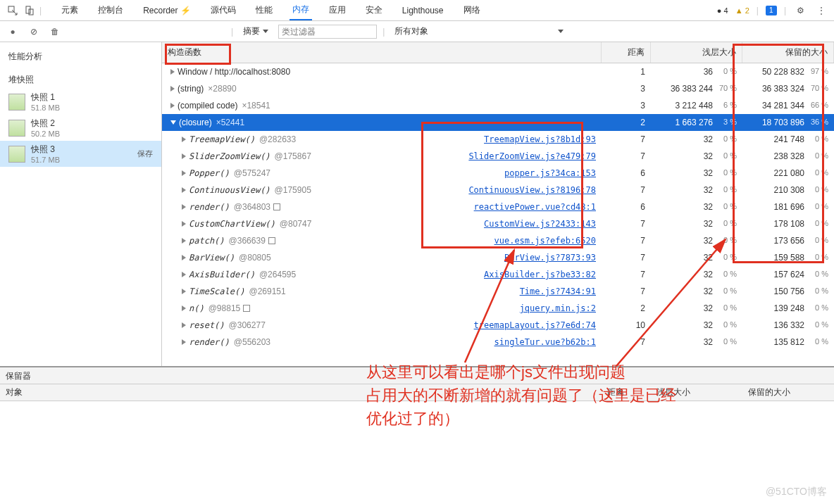  Describe the element at coordinates (55, 32) in the screenshot. I see `delete-icon: 🗑` at that location.